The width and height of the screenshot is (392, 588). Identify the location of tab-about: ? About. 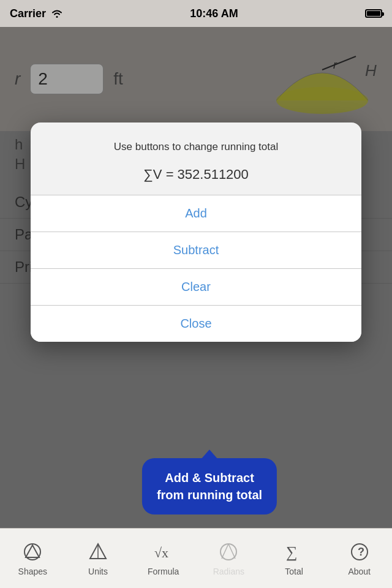
(359, 559).